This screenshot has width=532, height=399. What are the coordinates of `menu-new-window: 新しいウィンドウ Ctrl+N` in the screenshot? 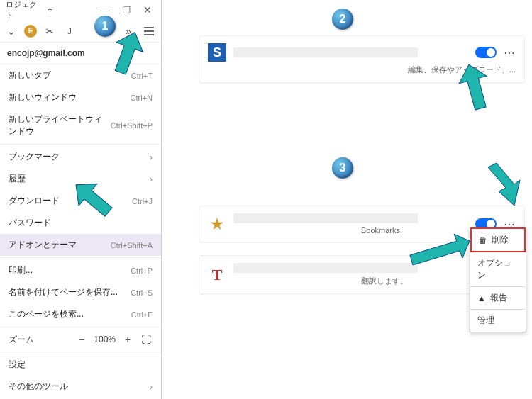 It's located at (81, 98).